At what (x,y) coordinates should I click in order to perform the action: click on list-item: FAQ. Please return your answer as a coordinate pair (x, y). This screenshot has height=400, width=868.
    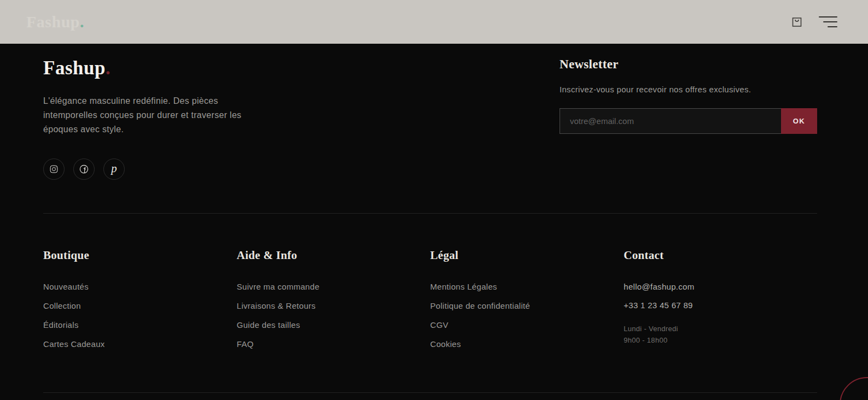
    Looking at the image, I should click on (334, 344).